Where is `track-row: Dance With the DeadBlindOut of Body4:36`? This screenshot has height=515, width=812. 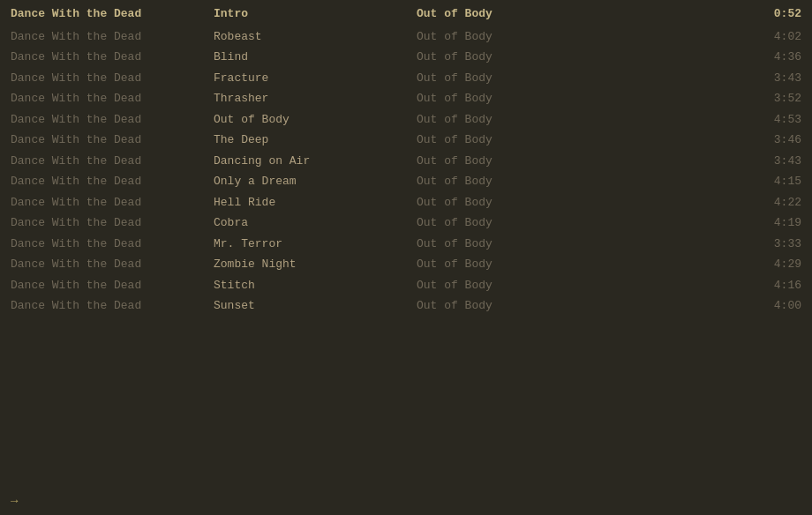 track-row: Dance With the DeadBlindOut of Body4:36 is located at coordinates (406, 57).